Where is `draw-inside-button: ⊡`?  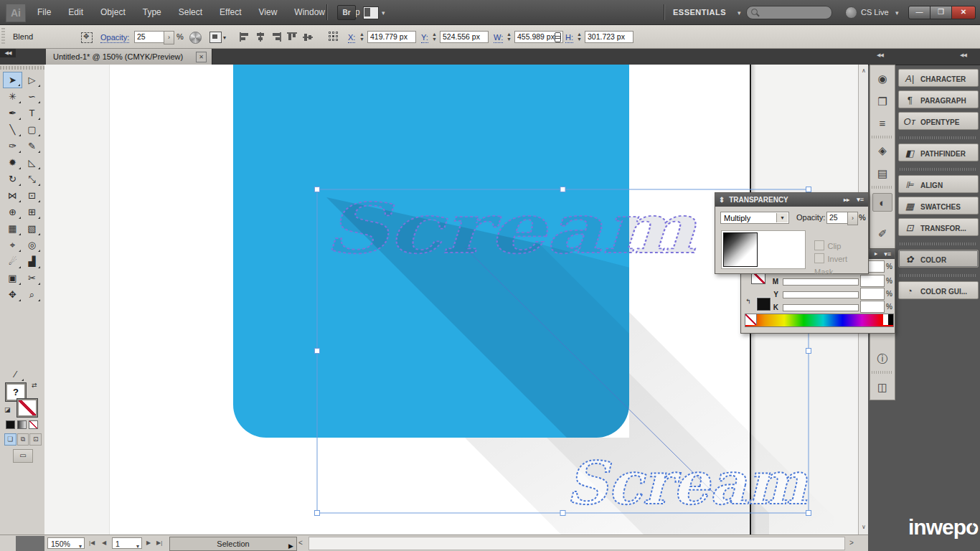 draw-inside-button: ⊡ is located at coordinates (36, 439).